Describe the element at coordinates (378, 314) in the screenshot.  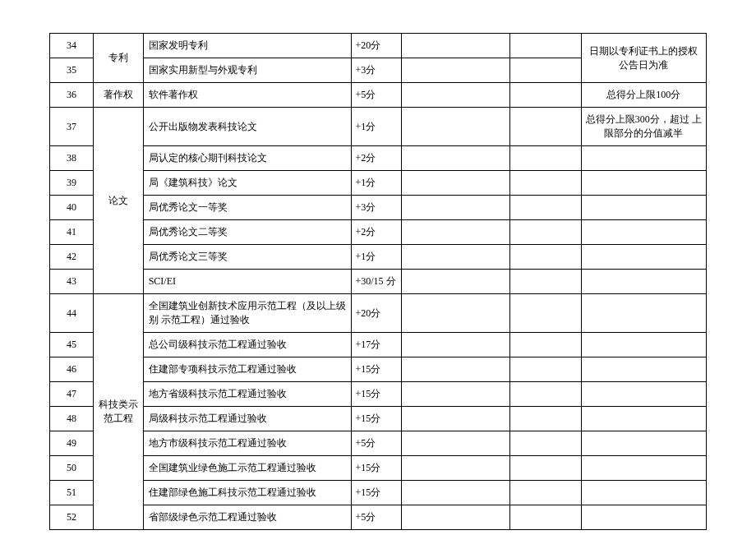
I see `table-row: 44 科技类示范工程 全国建筑业创新技术应用示范工程（及以上级别 示范工程）通过…` at that location.